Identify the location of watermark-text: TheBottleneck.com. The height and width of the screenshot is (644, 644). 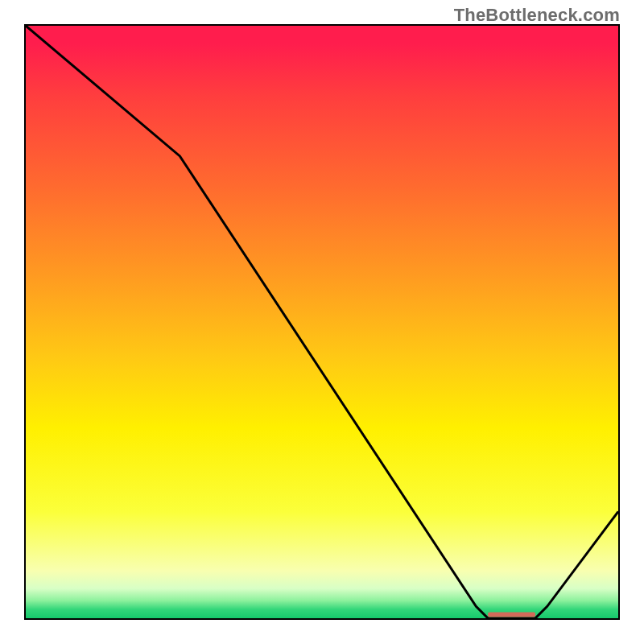
(537, 15).